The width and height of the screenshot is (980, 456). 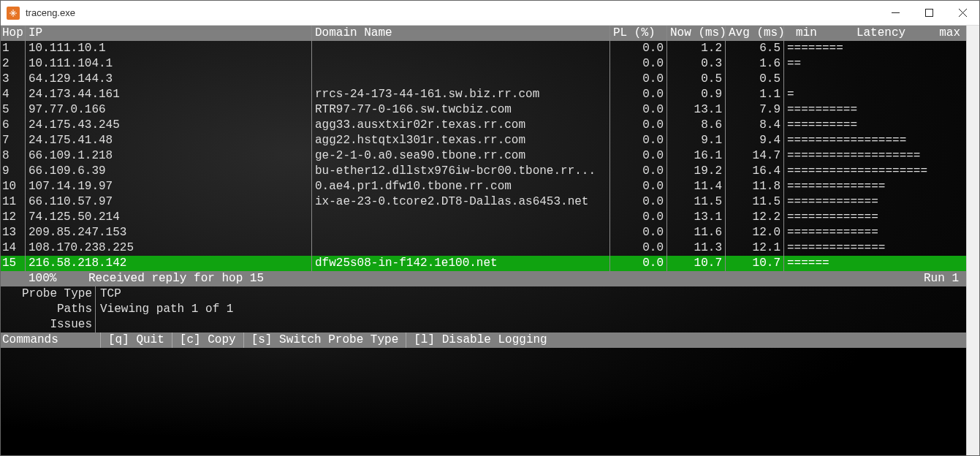 What do you see at coordinates (13, 140) in the screenshot?
I see `cell-hop: 7` at bounding box center [13, 140].